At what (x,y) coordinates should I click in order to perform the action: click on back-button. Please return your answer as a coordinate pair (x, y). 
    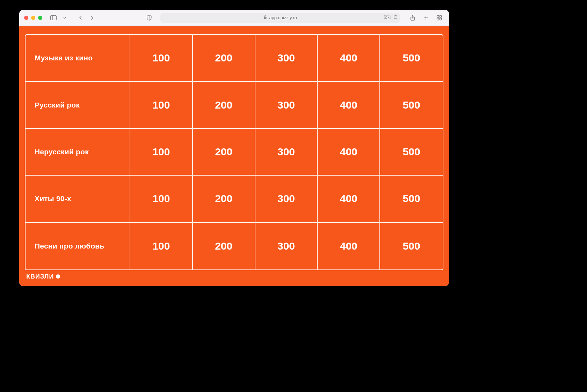
    Looking at the image, I should click on (81, 18).